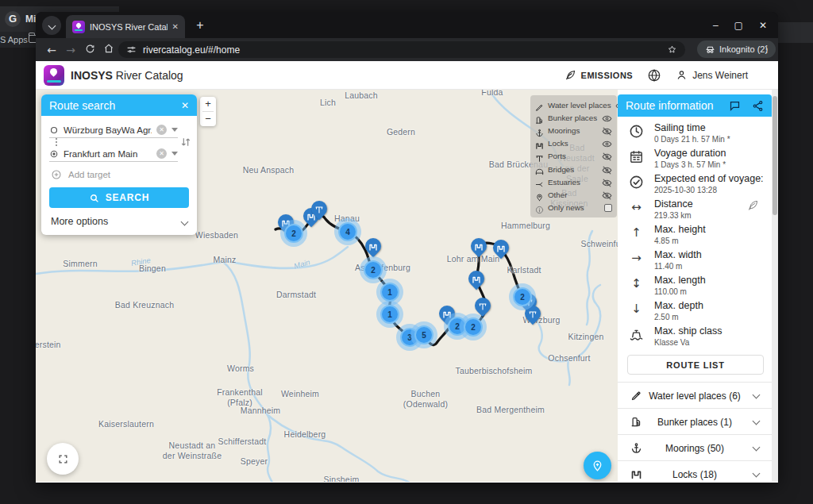 The height and width of the screenshot is (504, 813). Describe the element at coordinates (690, 153) in the screenshot. I see `info-label: Voyage duration` at that location.